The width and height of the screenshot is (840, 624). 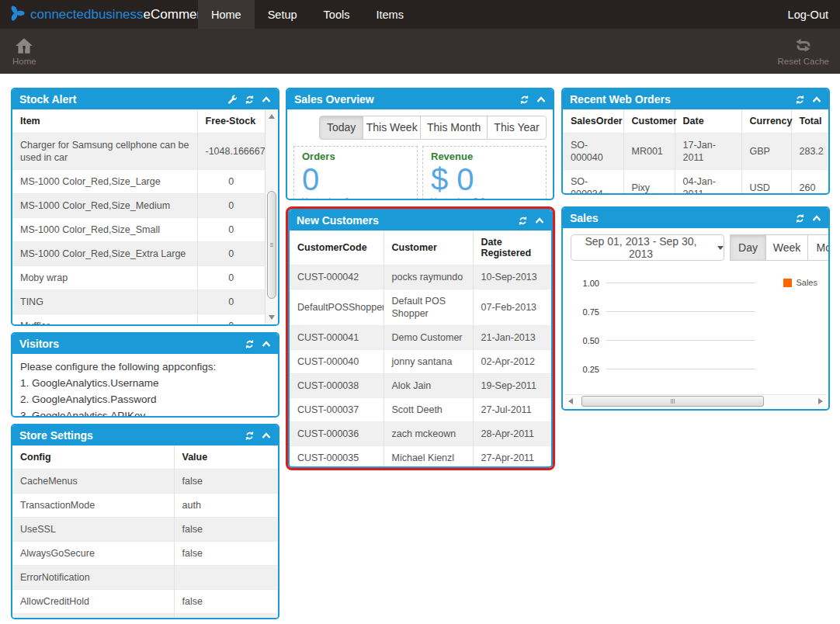 I want to click on scroll-right-arrow-icon, so click(x=821, y=401).